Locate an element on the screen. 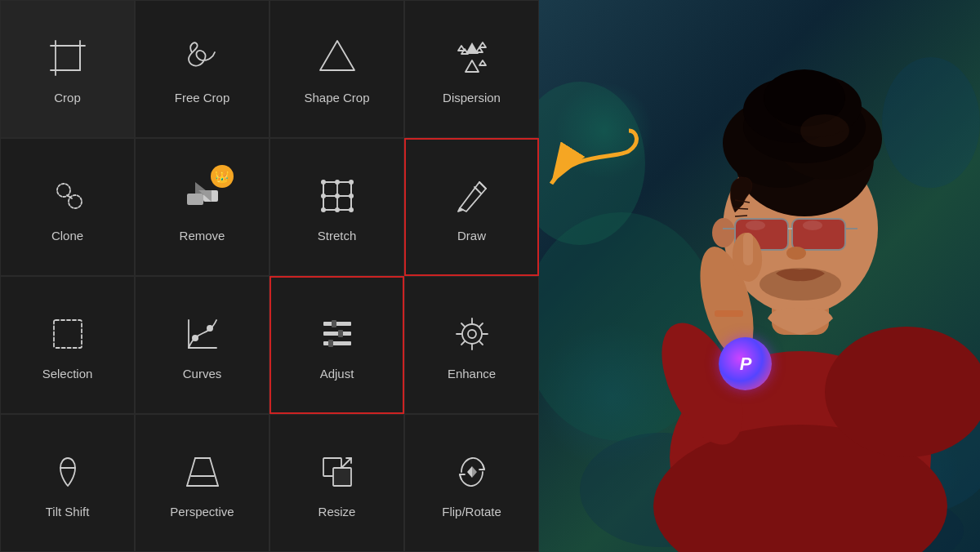  perspective-icon is located at coordinates (203, 472).